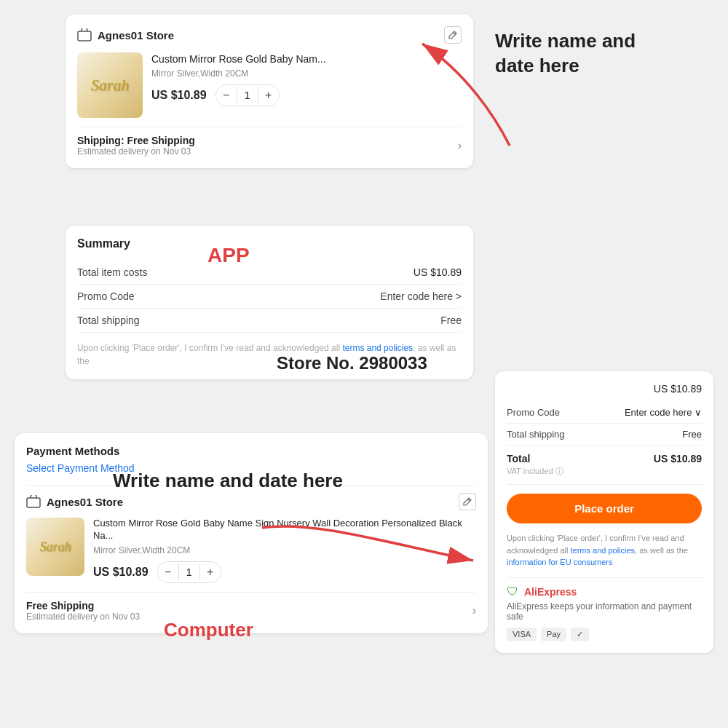  What do you see at coordinates (106, 296) in the screenshot?
I see `promo-label: Promo Code` at bounding box center [106, 296].